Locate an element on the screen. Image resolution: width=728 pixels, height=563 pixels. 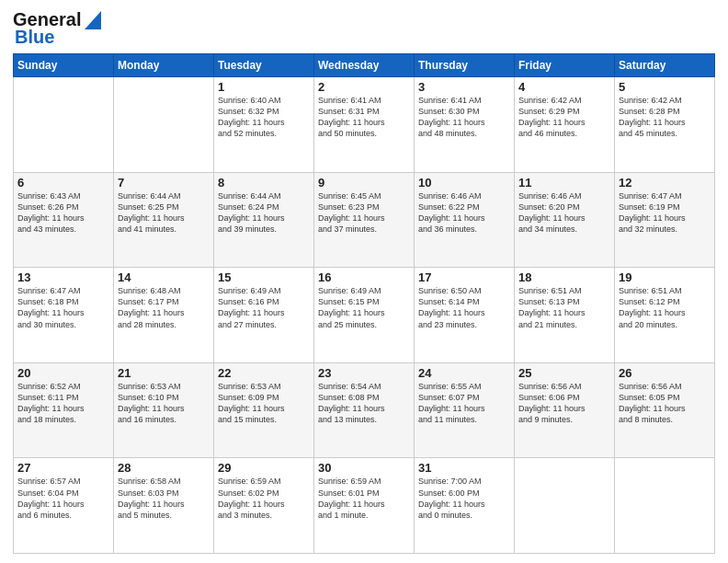
day-info: Sunrise: 6:44 AM Sunset: 6:25 PM Dayligh… is located at coordinates (164, 213).